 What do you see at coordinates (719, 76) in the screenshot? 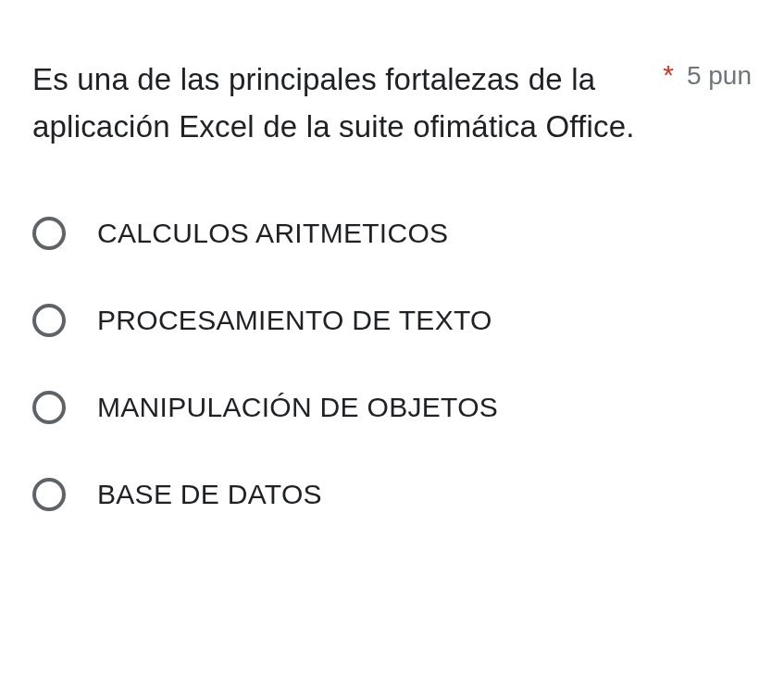
I see `points-label: 5 pun` at bounding box center [719, 76].